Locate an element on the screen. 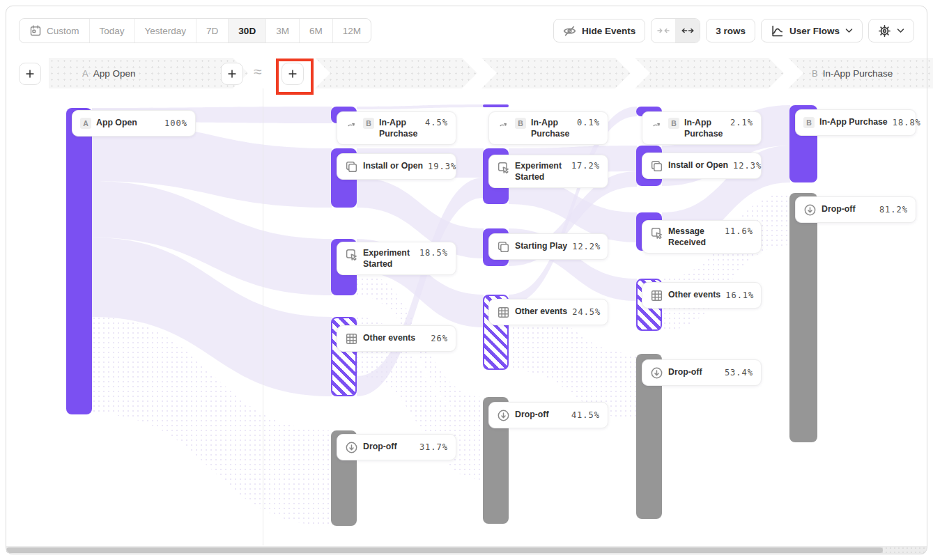 The height and width of the screenshot is (560, 933). flow-node-percent: 81.2% is located at coordinates (893, 210).